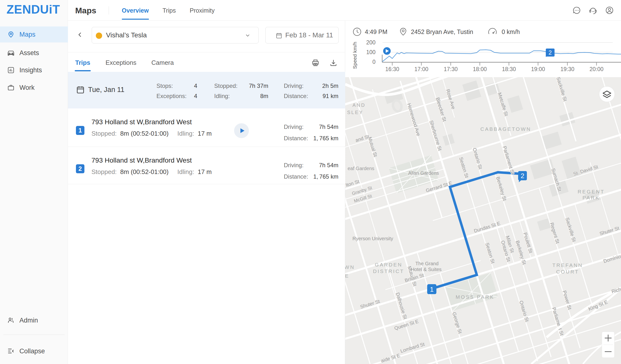 This screenshot has width=621, height=364. I want to click on svg-text: 100, so click(371, 52).